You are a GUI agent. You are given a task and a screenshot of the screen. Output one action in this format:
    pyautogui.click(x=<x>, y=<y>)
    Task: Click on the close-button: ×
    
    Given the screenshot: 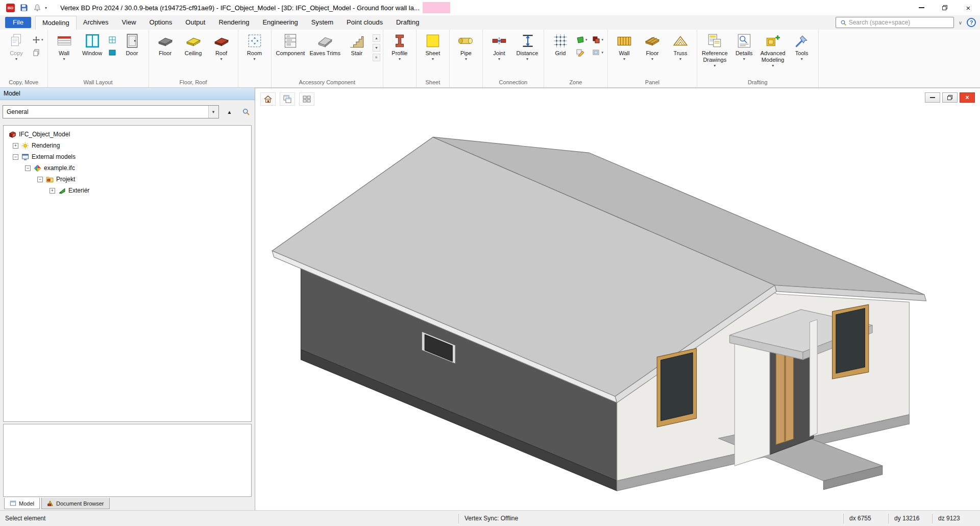 What is the action you would take?
    pyautogui.click(x=968, y=8)
    